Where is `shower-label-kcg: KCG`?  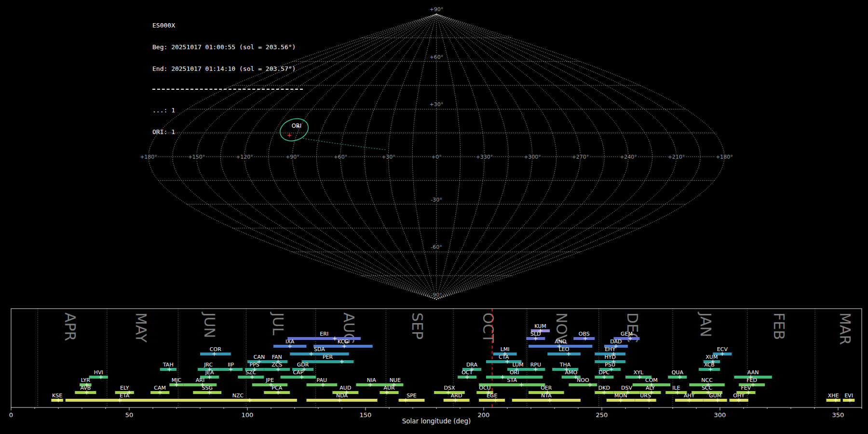
shower-label-kcg: KCG is located at coordinates (343, 341).